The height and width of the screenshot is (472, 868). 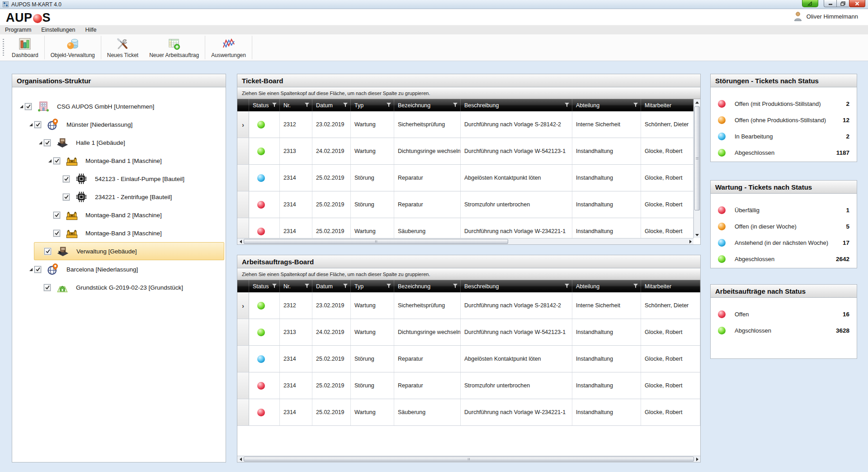 What do you see at coordinates (119, 197) in the screenshot?
I see `tree-node-zentrifuge: 234221 - Zentrifuge [Bauteil]` at bounding box center [119, 197].